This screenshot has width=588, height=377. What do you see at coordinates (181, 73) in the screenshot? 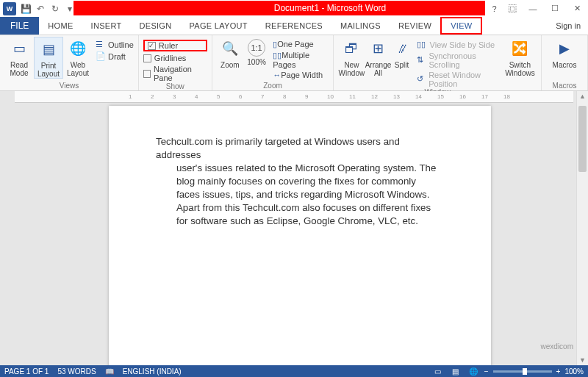
I see `navpane-label: Navigation Pane` at bounding box center [181, 73].